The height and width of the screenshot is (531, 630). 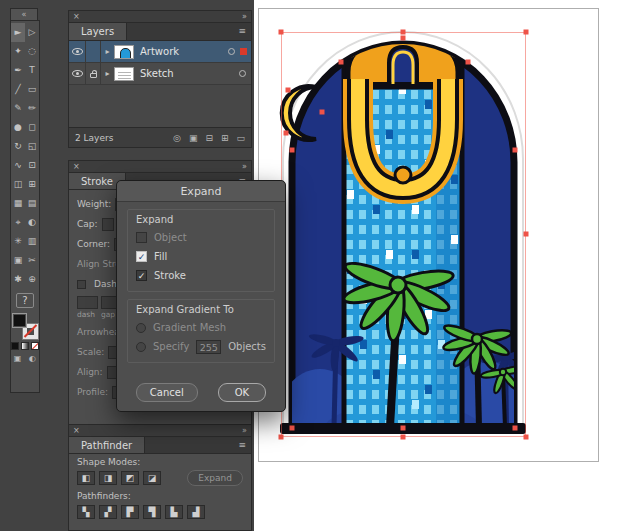 I want to click on object-option-row: Object, so click(x=201, y=238).